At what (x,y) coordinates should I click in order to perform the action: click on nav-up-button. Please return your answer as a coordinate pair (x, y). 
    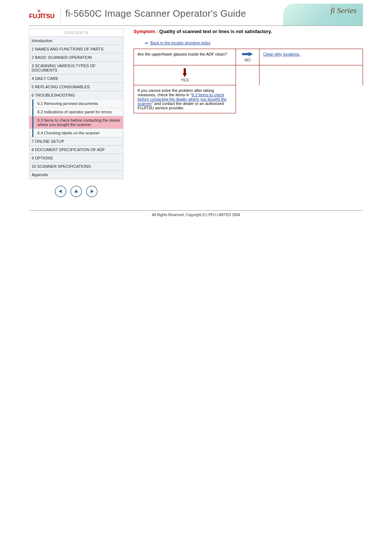
    Looking at the image, I should click on (76, 191).